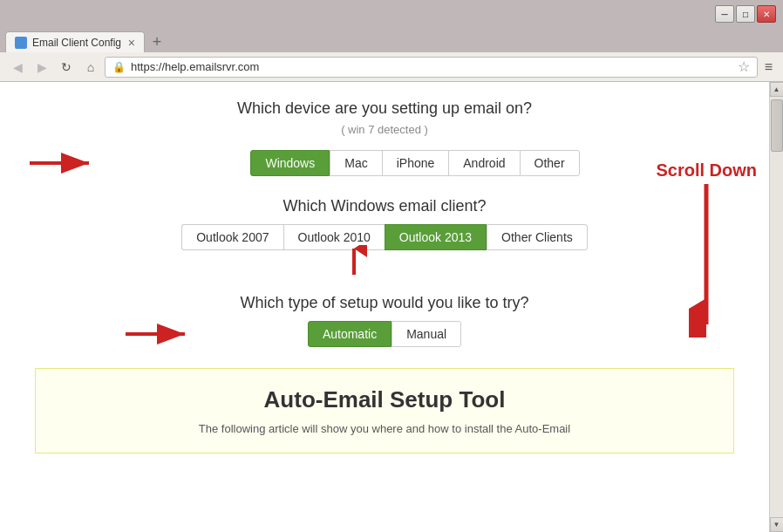 This screenshot has height=532, width=783. What do you see at coordinates (334, 237) in the screenshot?
I see `outlook2010-button: Outlook 2010` at bounding box center [334, 237].